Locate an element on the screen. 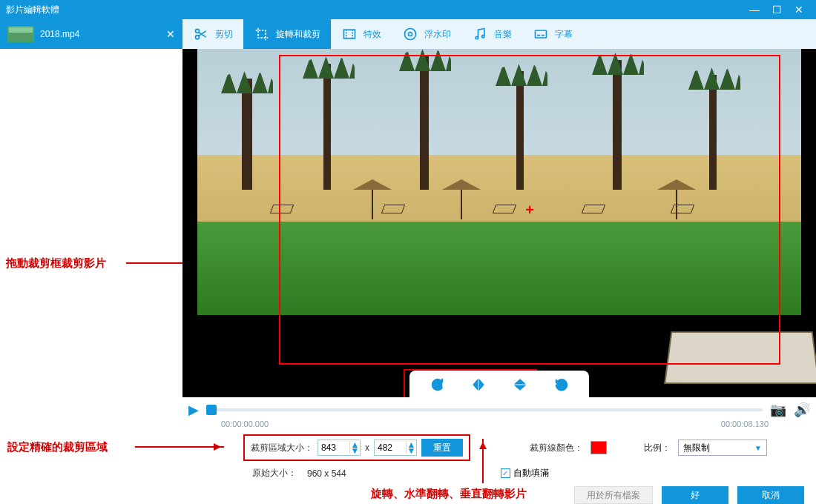 This screenshot has width=816, height=504. height-down: ▼ is located at coordinates (411, 451).